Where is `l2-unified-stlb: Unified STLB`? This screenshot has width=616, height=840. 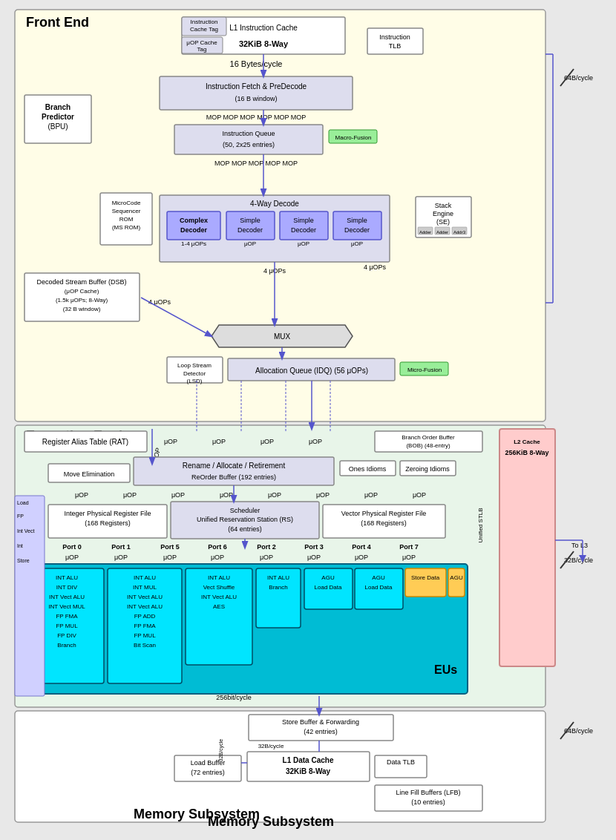 l2-unified-stlb: Unified STLB is located at coordinates (481, 525).